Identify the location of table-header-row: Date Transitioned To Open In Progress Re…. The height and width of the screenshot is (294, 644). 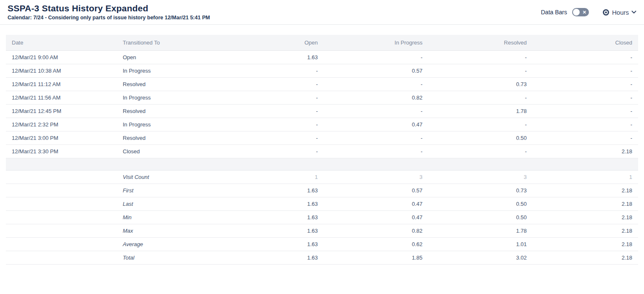
(322, 43).